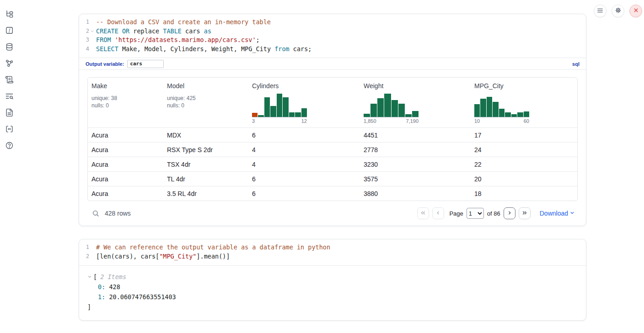 The width and height of the screenshot is (644, 333). I want to click on table-row: AcuraMDX6445117, so click(333, 135).